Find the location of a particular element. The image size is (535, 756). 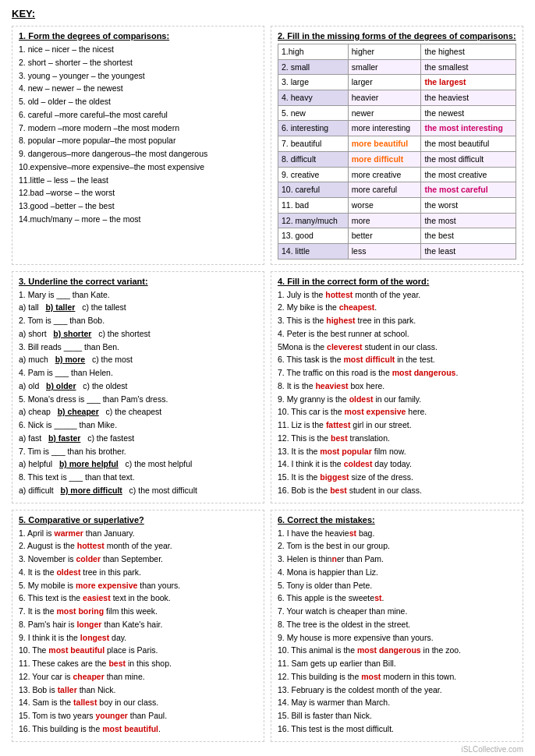

section6-title: 6. Correct the mistakes: is located at coordinates (397, 520).